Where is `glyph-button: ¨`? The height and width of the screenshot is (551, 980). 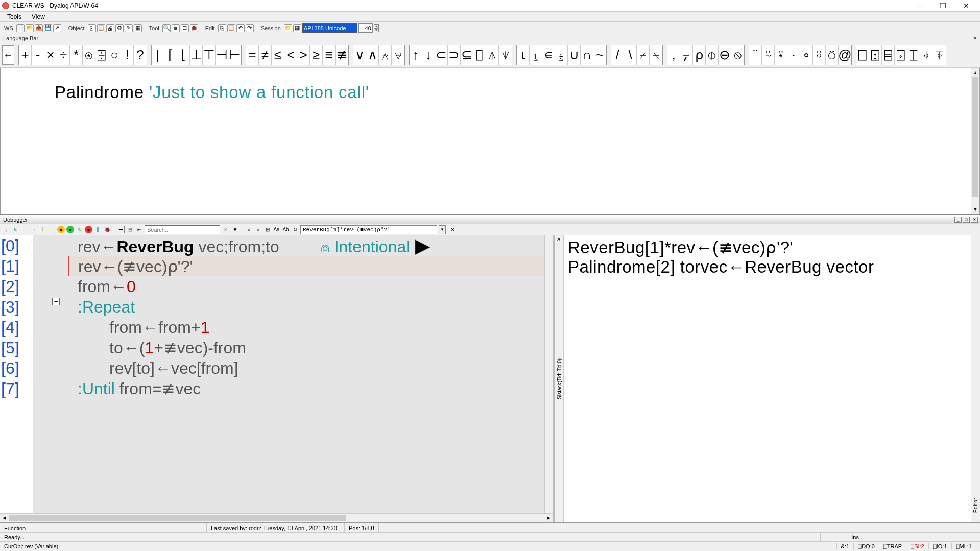
glyph-button: ¨ is located at coordinates (756, 55).